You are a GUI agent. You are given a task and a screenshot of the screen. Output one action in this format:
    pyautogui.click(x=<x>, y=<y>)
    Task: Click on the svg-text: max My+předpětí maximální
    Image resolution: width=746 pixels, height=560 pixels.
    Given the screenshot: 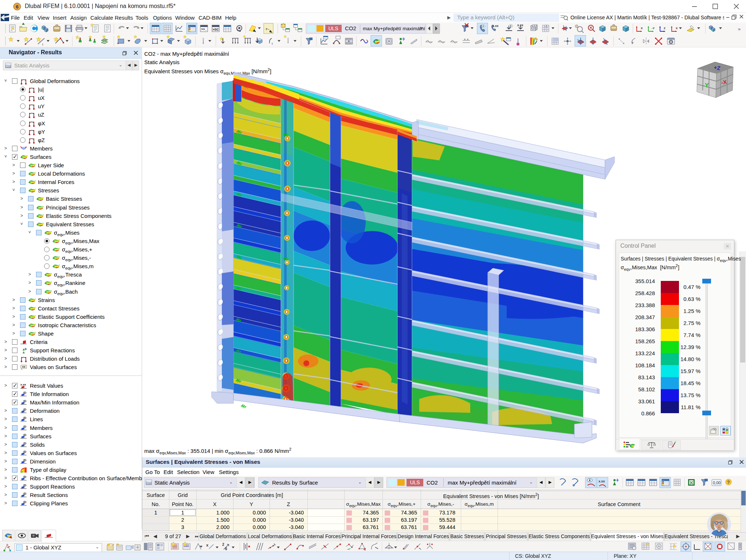 What is the action you would take?
    pyautogui.click(x=394, y=28)
    